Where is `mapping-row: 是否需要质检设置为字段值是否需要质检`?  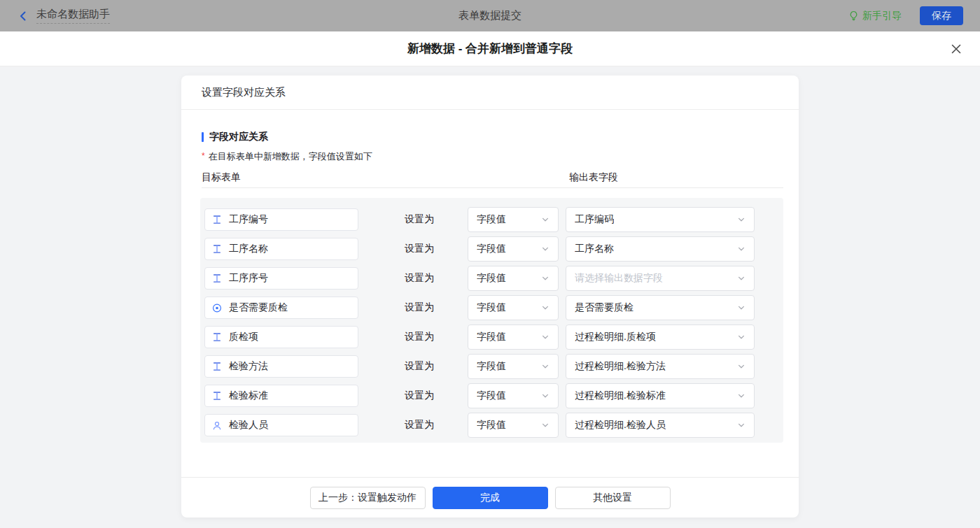 mapping-row: 是否需要质检设置为字段值是否需要质检 is located at coordinates (494, 308).